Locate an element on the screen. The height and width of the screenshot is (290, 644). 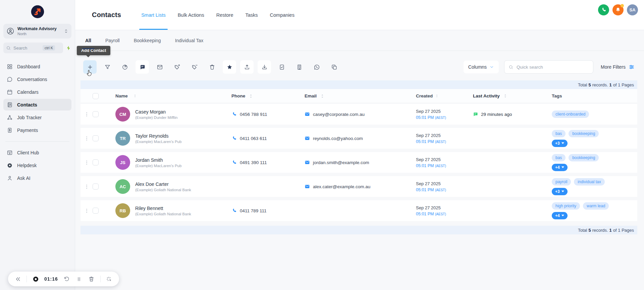
email-cell: jordan.smith@example.com is located at coordinates (351, 162).